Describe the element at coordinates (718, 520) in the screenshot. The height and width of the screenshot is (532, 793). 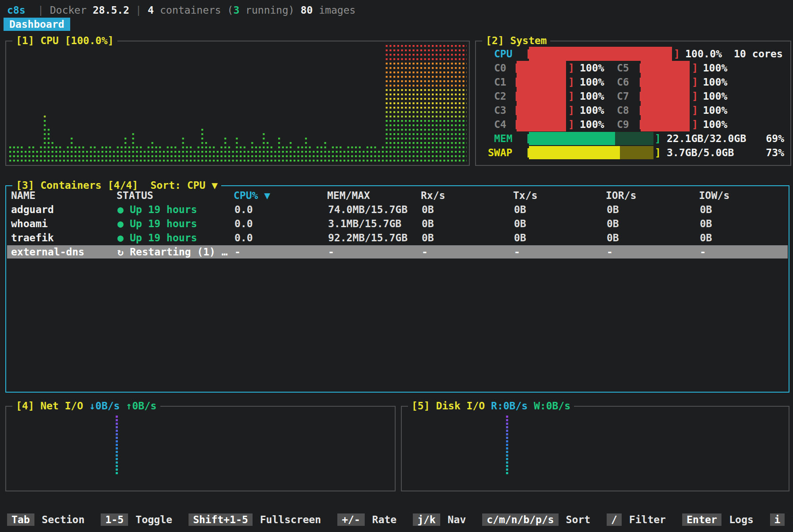
I see `keybar-item-logs: EnterLogs` at that location.